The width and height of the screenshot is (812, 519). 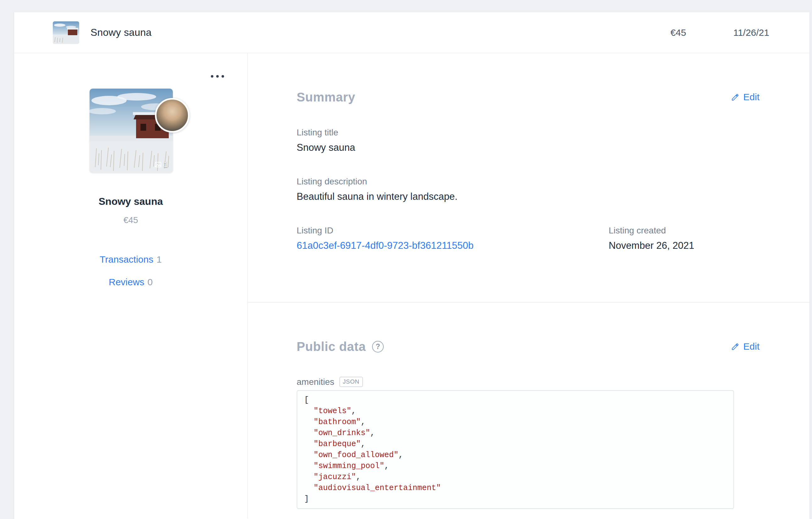 I want to click on image-count-badge: 1, so click(x=161, y=165).